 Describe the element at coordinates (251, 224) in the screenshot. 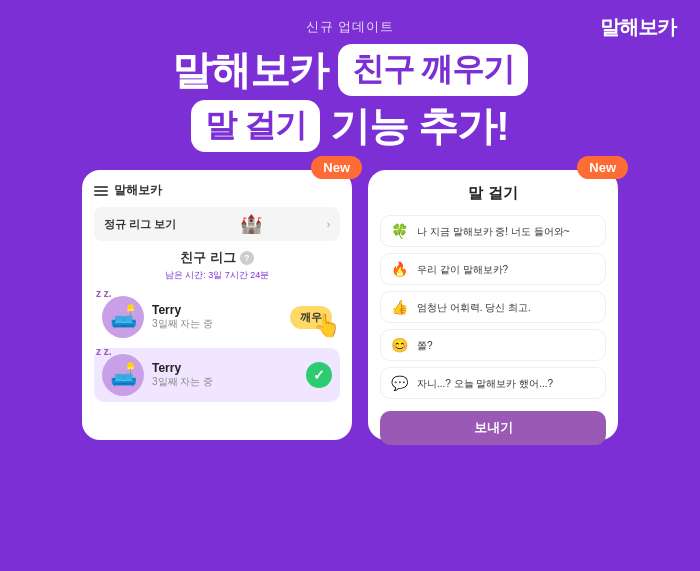

I see `castle-icon: 🏰` at that location.